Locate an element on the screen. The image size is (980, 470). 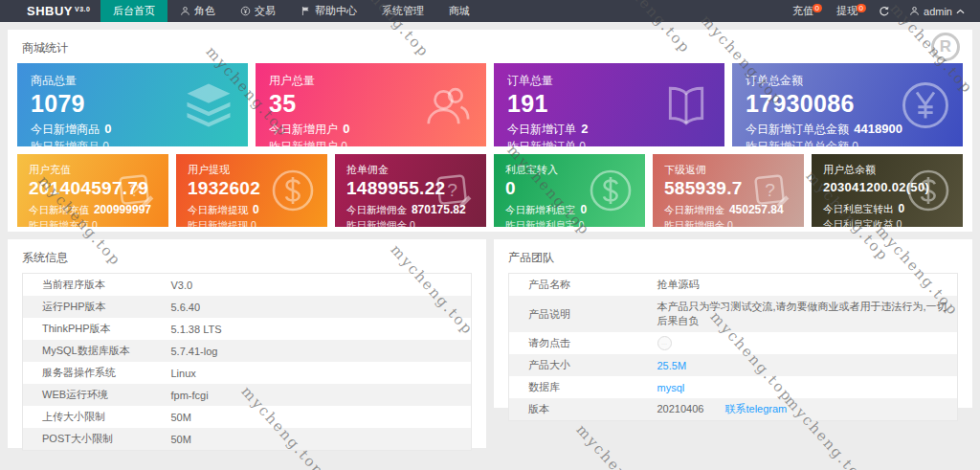
flag-icon is located at coordinates (306, 11).